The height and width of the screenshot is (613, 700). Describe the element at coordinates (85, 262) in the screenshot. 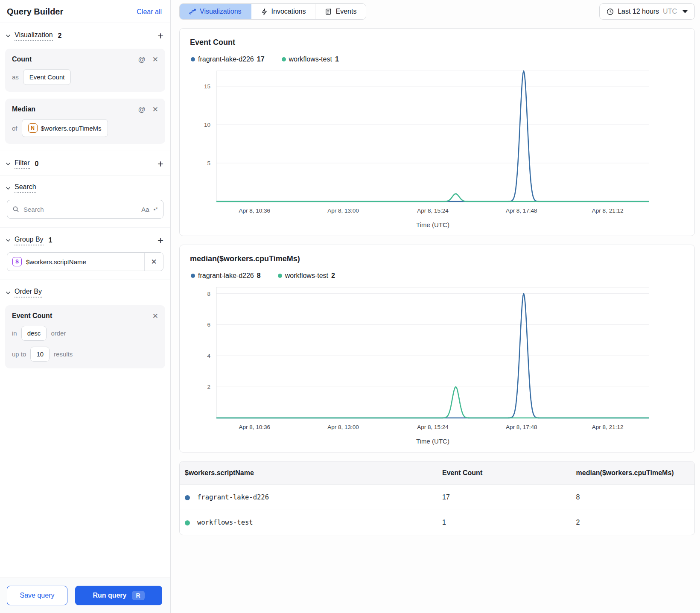

I see `group-by-item: S $workers.scriptName ✕` at that location.